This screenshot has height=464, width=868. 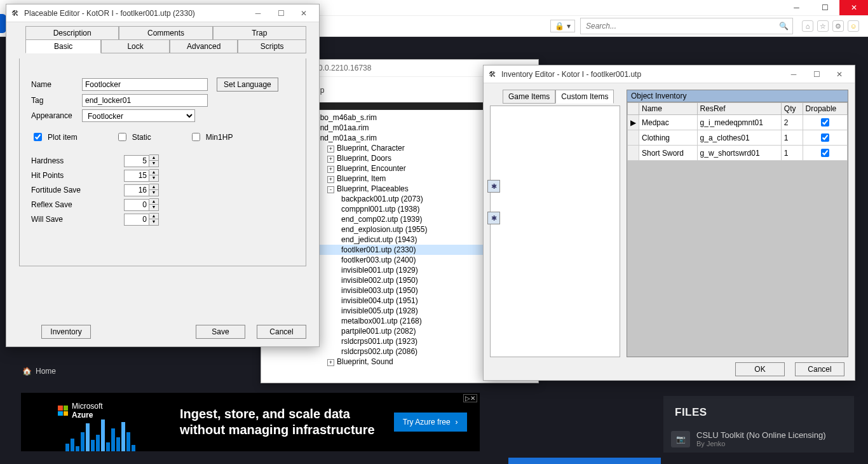 What do you see at coordinates (145, 85) in the screenshot?
I see `name-input` at bounding box center [145, 85].